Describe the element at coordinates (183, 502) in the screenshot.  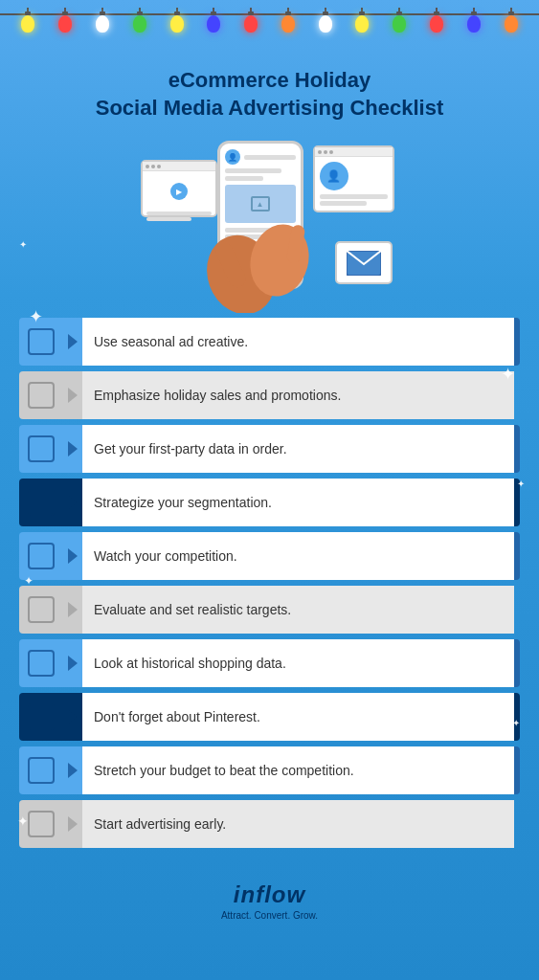
I see `checklist-text-4: Strategize your segmentation.` at that location.